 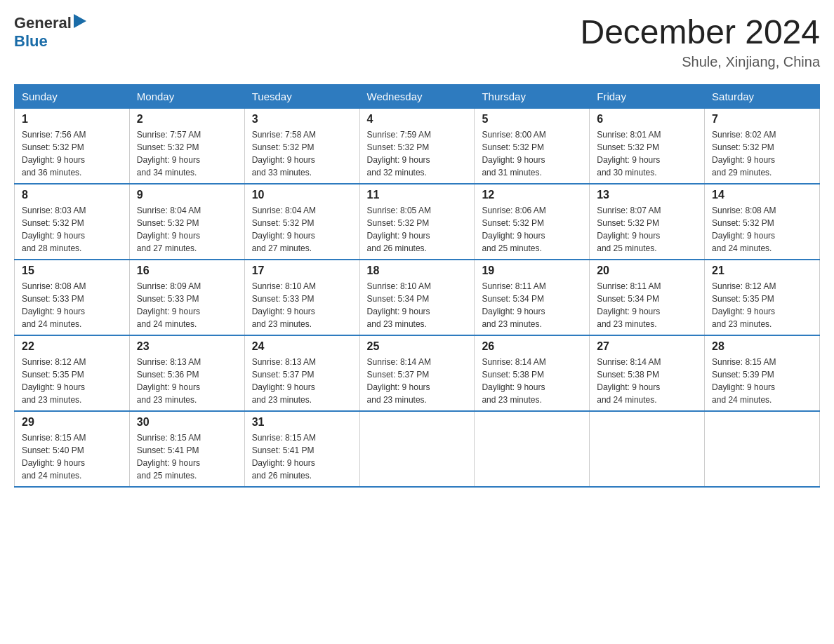 I want to click on logo-blue-text: Blue, so click(x=31, y=41).